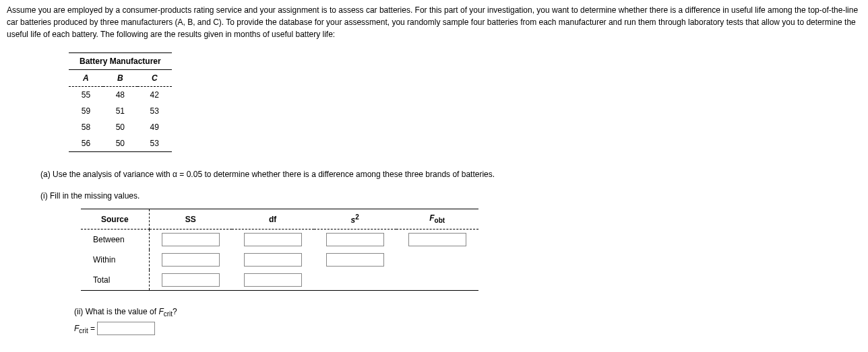 The image size is (868, 352). What do you see at coordinates (355, 260) in the screenshot?
I see `within-s2-input` at bounding box center [355, 260].